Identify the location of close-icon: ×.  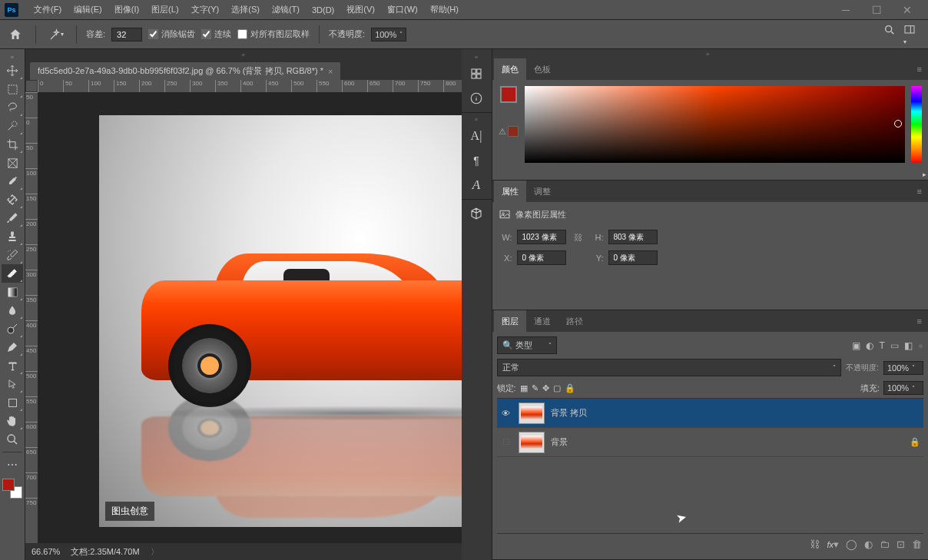
(330, 71).